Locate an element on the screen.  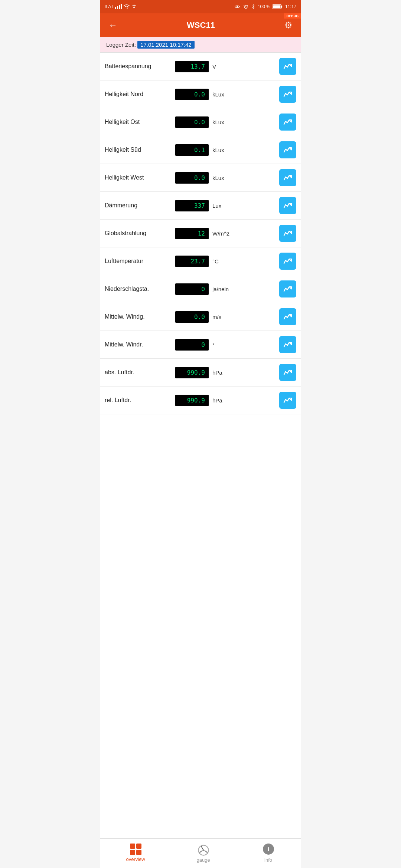
sensor-value: 12 is located at coordinates (192, 234).